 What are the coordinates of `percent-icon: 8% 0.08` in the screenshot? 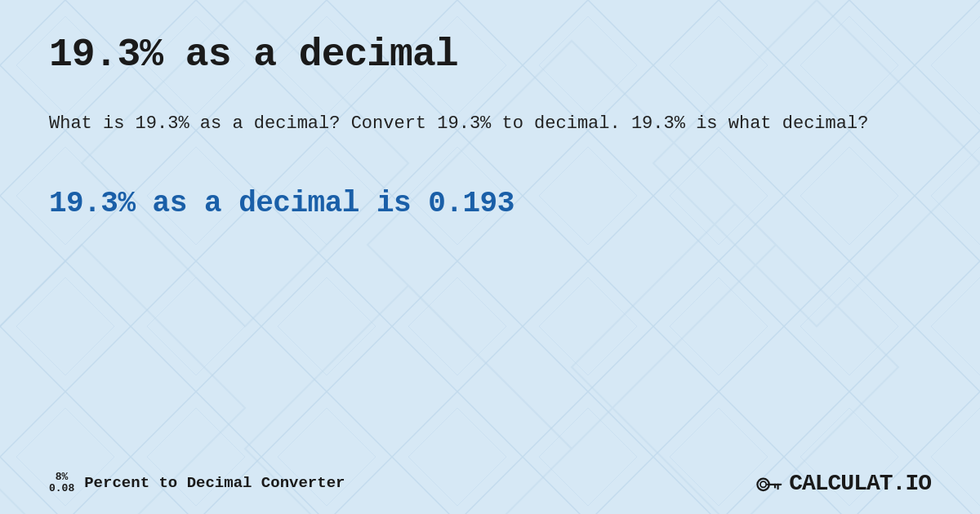 It's located at (62, 483).